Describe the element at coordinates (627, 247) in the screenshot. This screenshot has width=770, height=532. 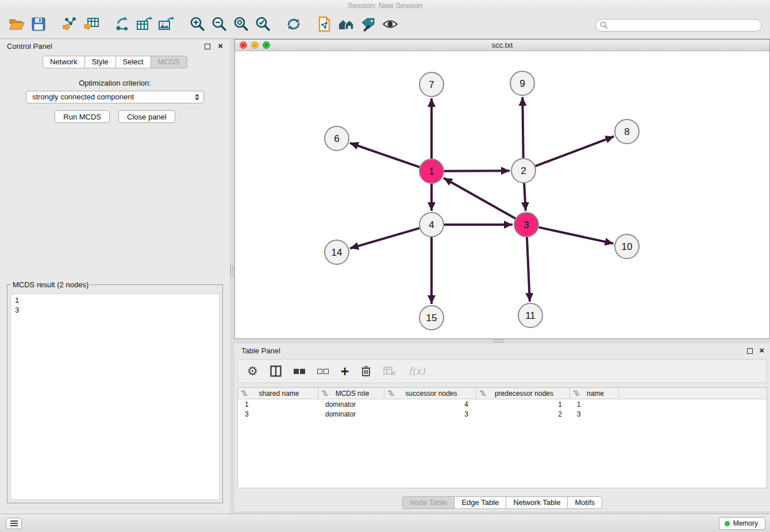
I see `svg-text: 10` at that location.